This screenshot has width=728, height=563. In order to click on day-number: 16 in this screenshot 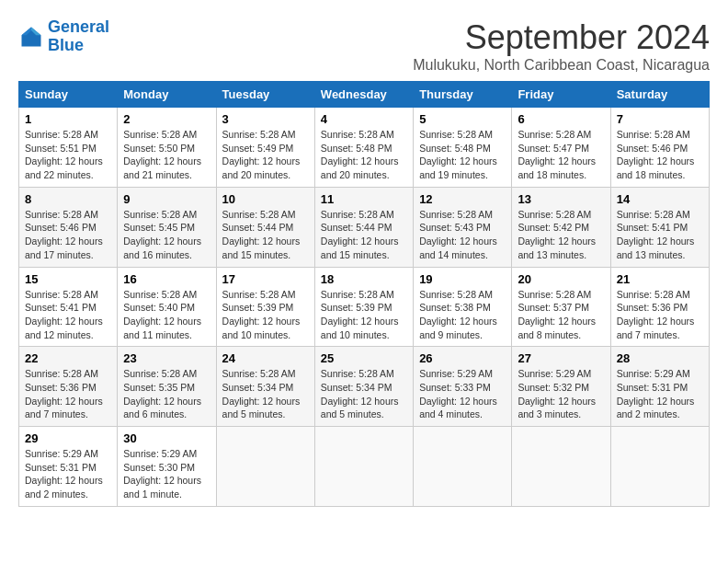, I will do `click(166, 280)`.